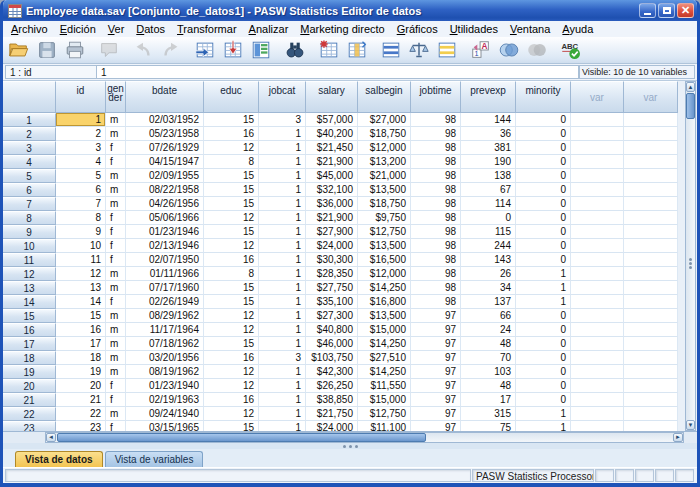 The width and height of the screenshot is (700, 487). Describe the element at coordinates (488, 232) in the screenshot. I see `data-cell: 115` at that location.